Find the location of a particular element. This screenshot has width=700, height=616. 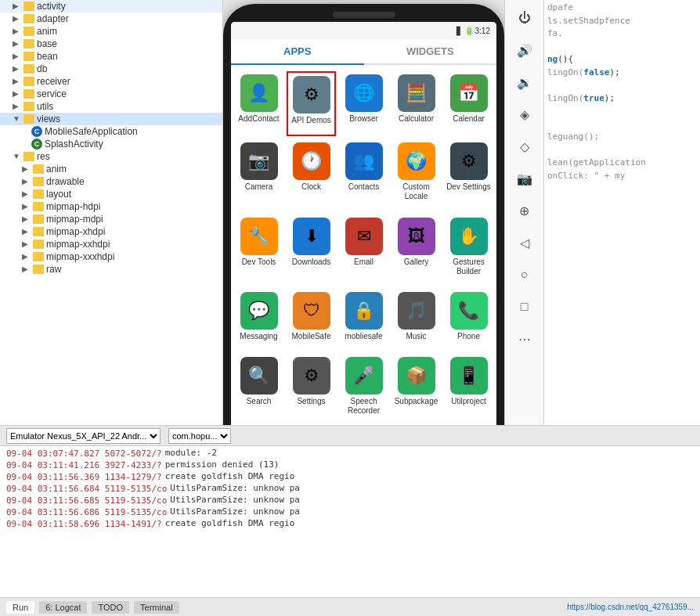

app-gestures: ✋ Gestures Builder is located at coordinates (468, 250).